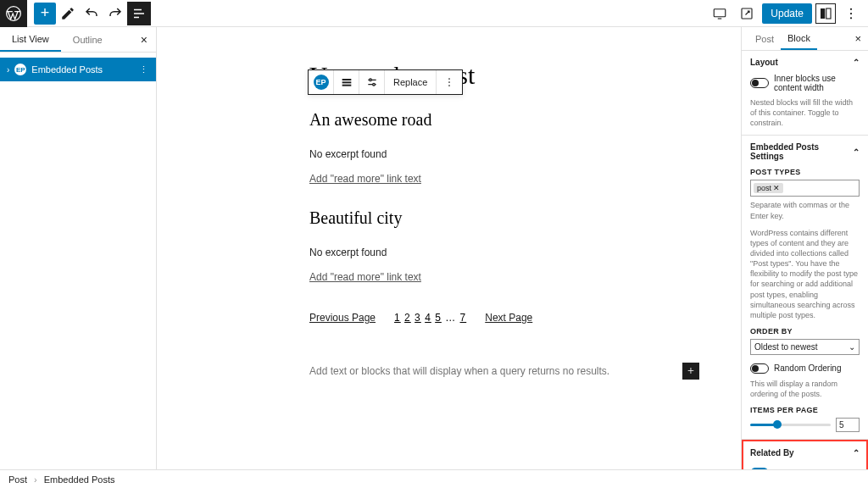 The width and height of the screenshot is (868, 488). I want to click on post-types-input: post ✕, so click(805, 188).